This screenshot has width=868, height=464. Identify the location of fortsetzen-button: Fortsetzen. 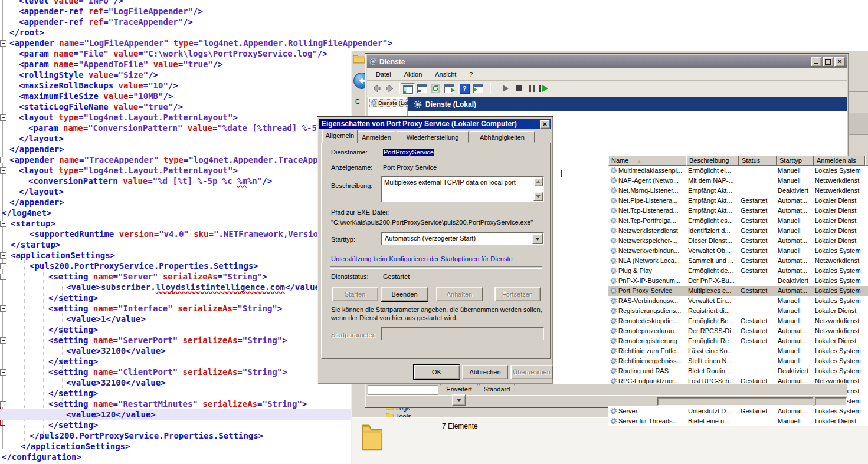
(517, 294).